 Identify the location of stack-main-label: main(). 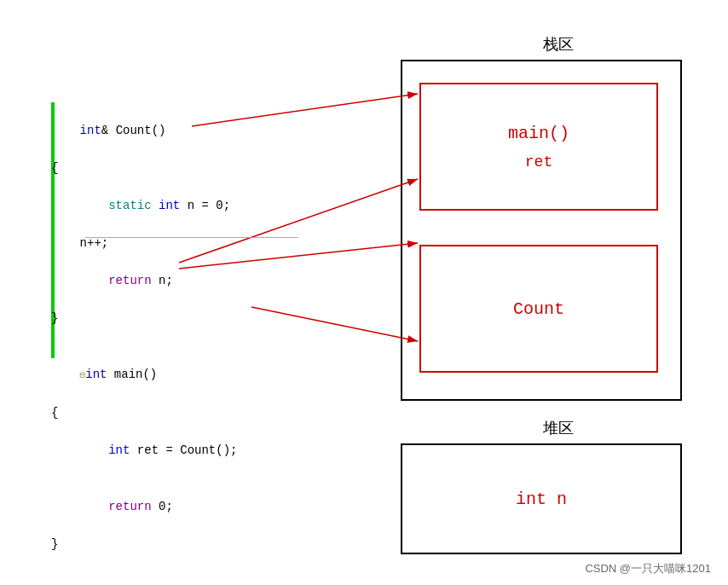
(539, 133).